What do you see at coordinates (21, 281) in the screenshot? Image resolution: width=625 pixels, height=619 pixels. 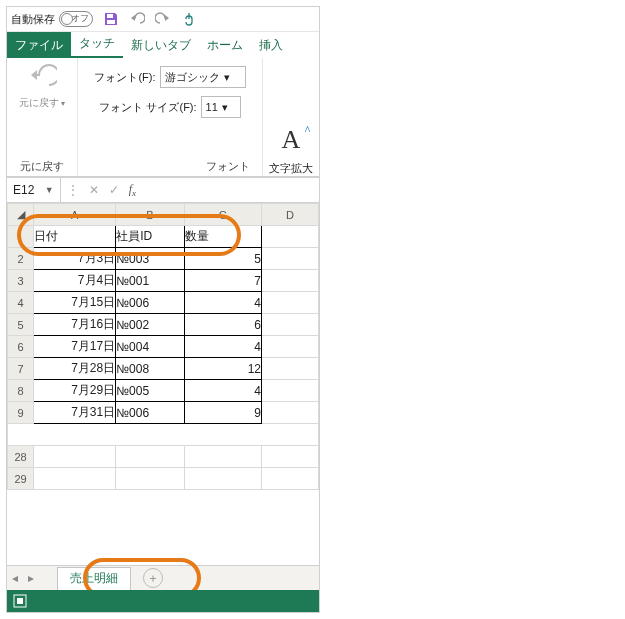 I see `row-header: 3` at bounding box center [21, 281].